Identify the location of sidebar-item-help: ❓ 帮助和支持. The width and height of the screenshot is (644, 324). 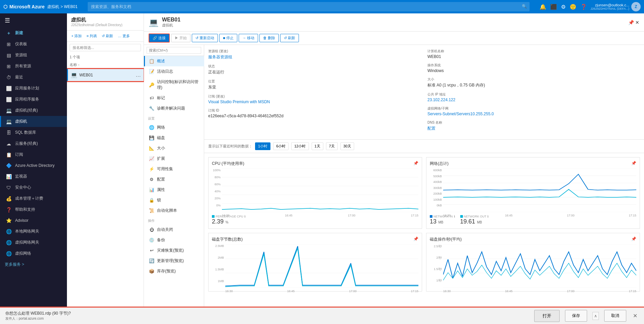
(33, 210).